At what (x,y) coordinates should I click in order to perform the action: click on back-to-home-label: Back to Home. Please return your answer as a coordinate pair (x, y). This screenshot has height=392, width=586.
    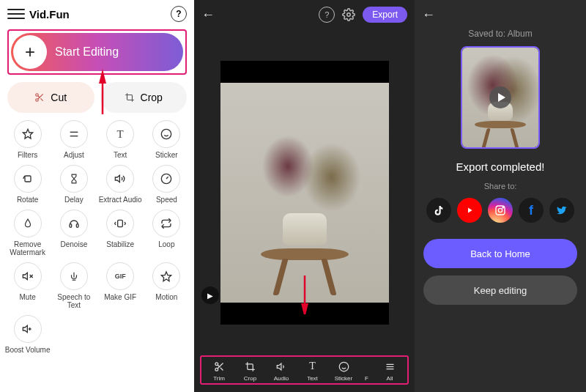
    Looking at the image, I should click on (500, 254).